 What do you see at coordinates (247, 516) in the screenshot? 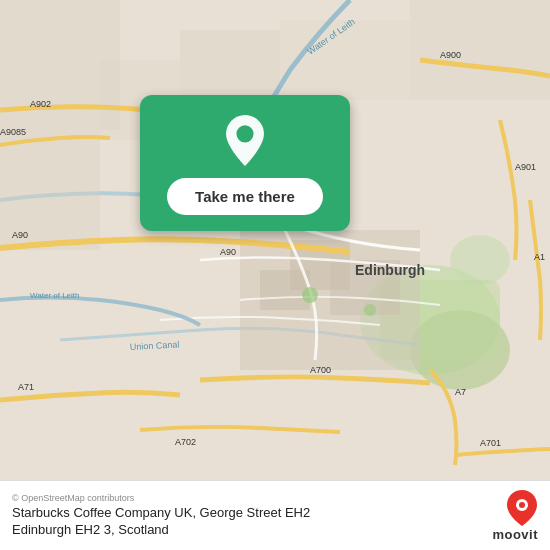
I see `info-text-block: © OpenStreetMap contributors Starbucks C…` at bounding box center [247, 516].